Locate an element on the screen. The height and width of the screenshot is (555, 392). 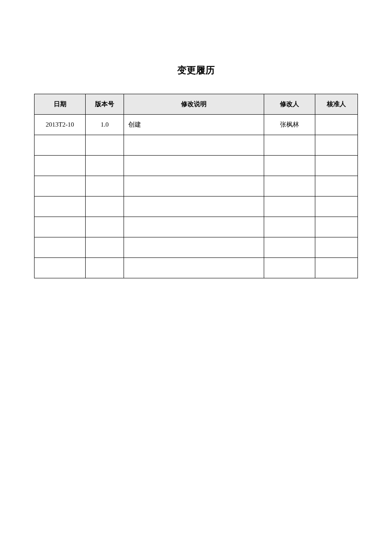
cell-date: 2013T2-10 is located at coordinates (60, 125).